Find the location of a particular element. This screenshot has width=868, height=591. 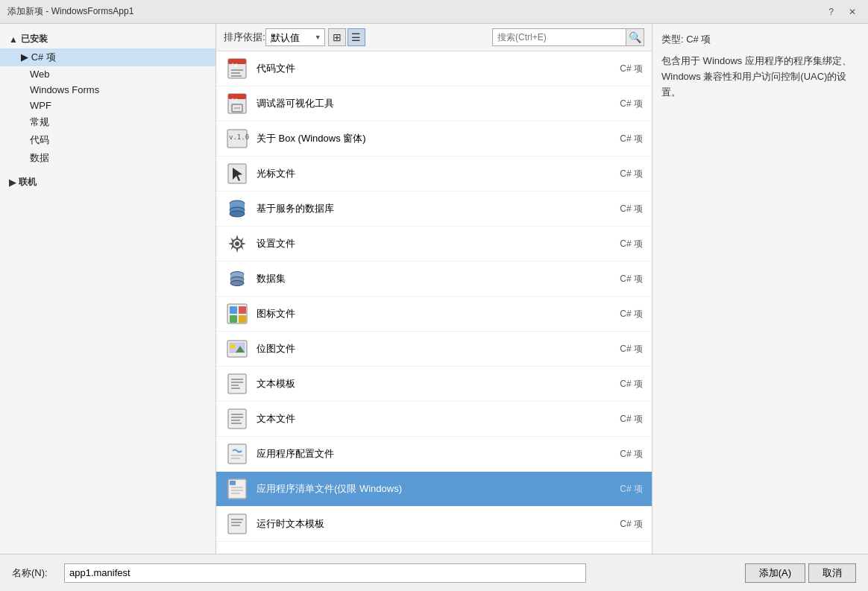

middle-toolbar: 排序依据: 默认值 ⊞ ☰ 🔍 is located at coordinates (434, 37).